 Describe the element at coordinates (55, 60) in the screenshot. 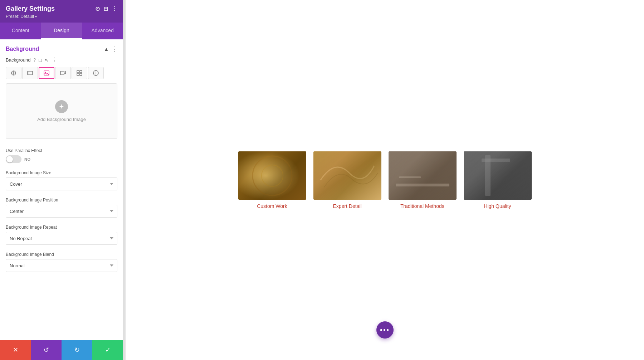

I see `bg-more-icon: ⋮` at that location.